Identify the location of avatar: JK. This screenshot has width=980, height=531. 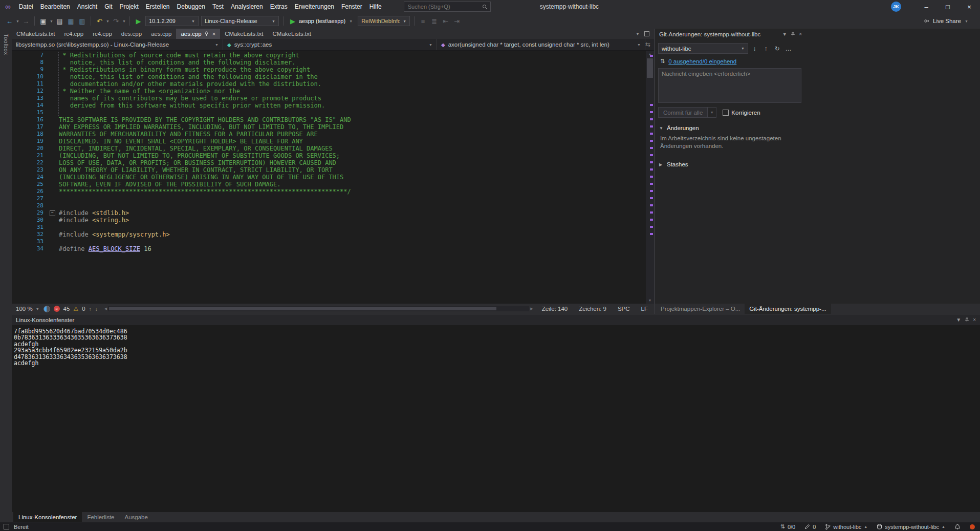
(896, 7).